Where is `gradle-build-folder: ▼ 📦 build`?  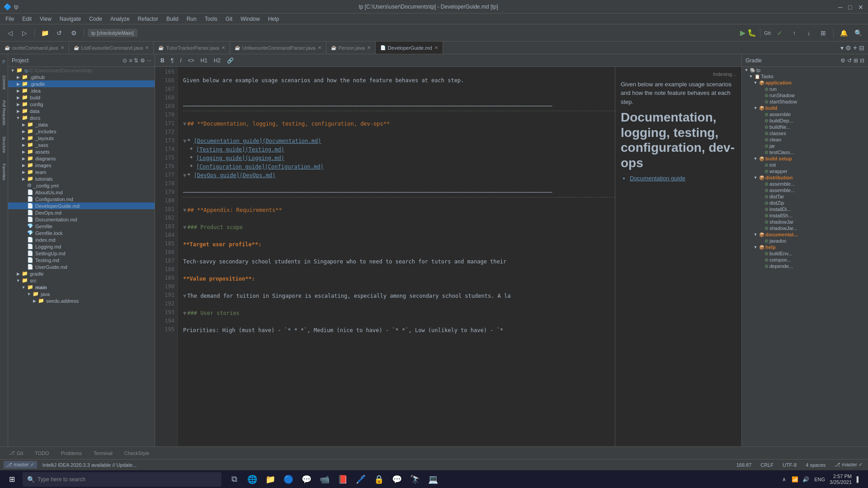
gradle-build-folder: ▼ 📦 build is located at coordinates (805, 108).